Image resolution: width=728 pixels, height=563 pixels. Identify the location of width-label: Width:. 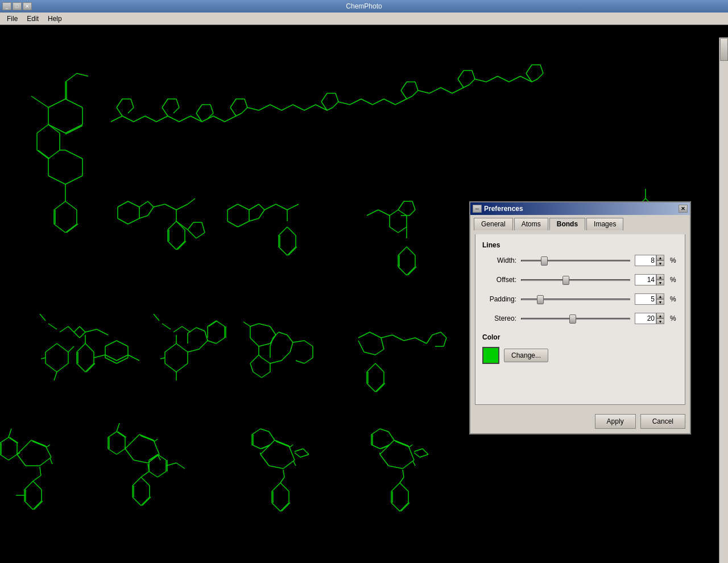
(499, 260).